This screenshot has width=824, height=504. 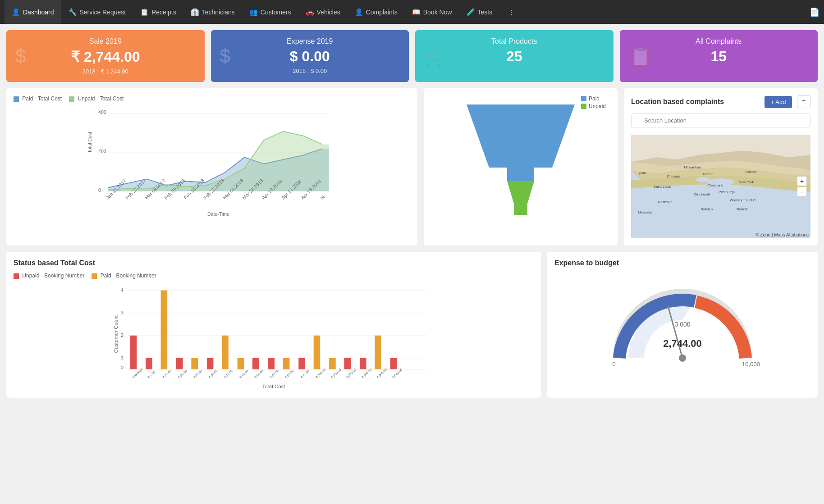 What do you see at coordinates (363, 364) in the screenshot?
I see `bar-300-unpaid` at bounding box center [363, 364].